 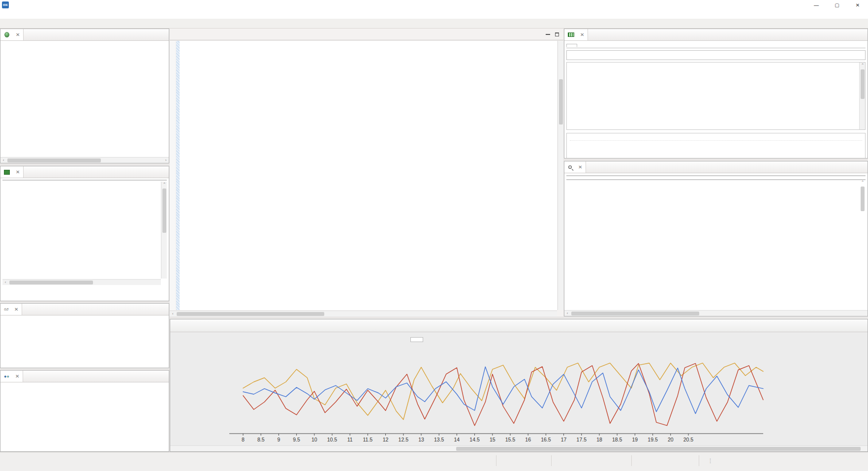 What do you see at coordinates (403, 440) in the screenshot?
I see `svg-text: 12.5` at bounding box center [403, 440].